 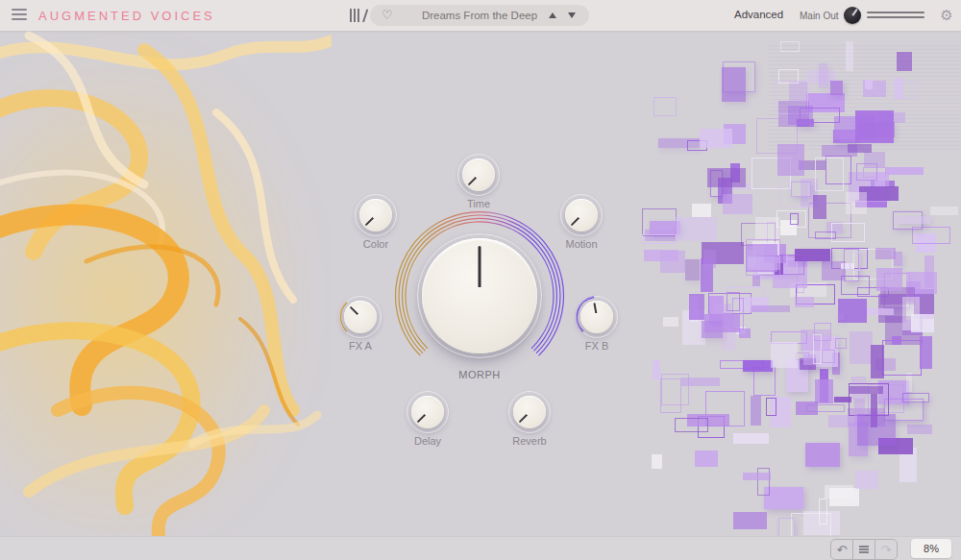 I want to click on top-toolbar: AUGMENTED VOICES Dreams From the Deep Ad…, so click(x=480, y=15).